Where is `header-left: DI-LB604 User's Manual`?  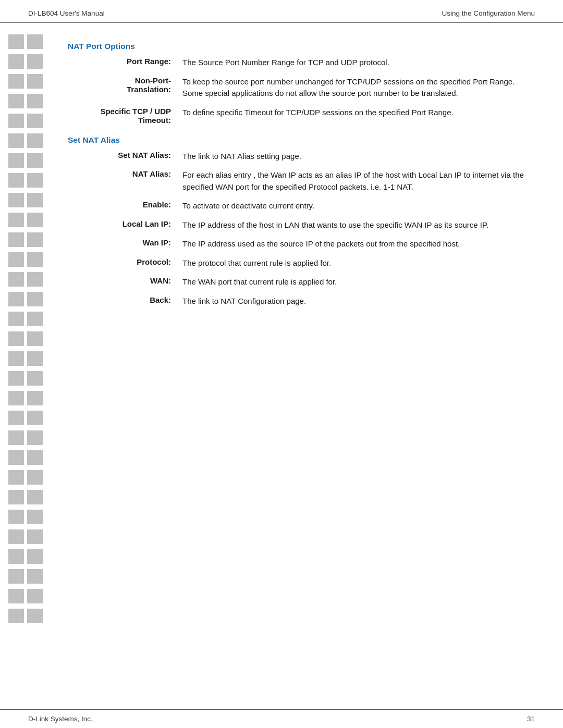
header-left: DI-LB604 User's Manual is located at coordinates (67, 14).